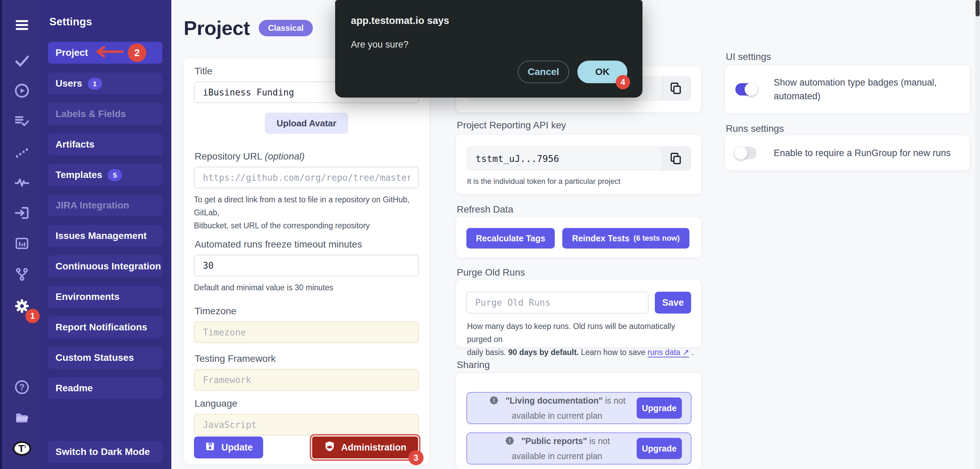  Describe the element at coordinates (105, 327) in the screenshot. I see `nav-item-report-notifications: Report Notifications` at that location.